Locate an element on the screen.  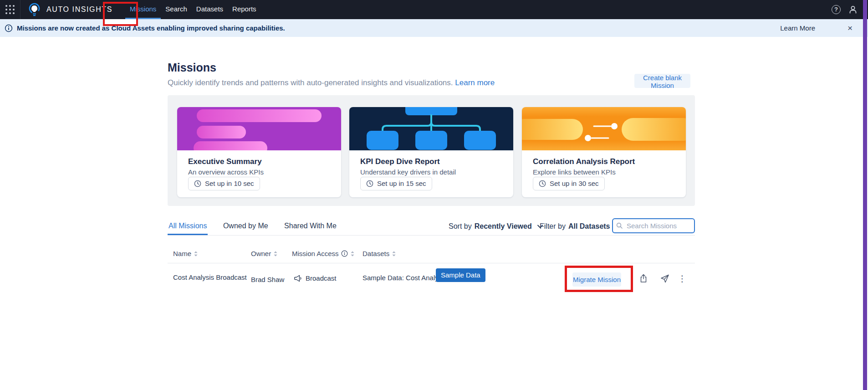
learn-more-link: Learn more is located at coordinates (475, 83).